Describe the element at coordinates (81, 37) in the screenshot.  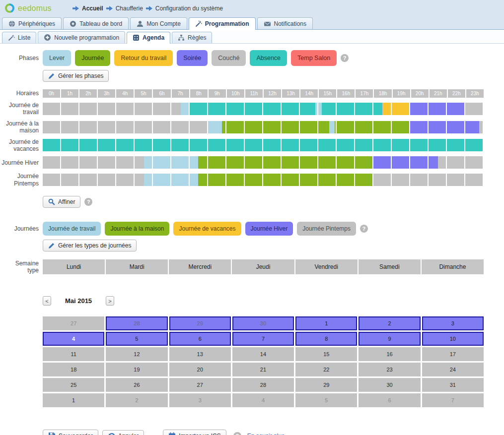
I see `subtab-nouvelle-programmation: Nouvelle programmation` at that location.